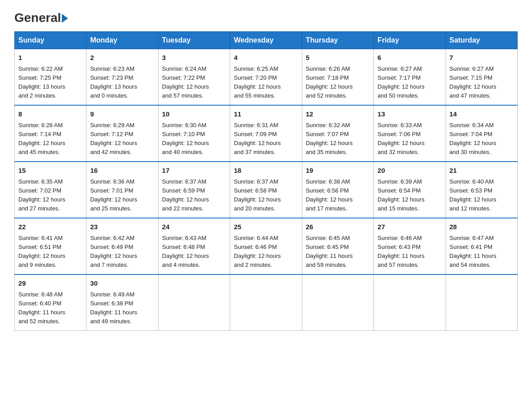 This screenshot has width=532, height=411. I want to click on calendar-cell: 30Sunrise: 6:49 AMSunset: 6:38 PMDayligh…, so click(122, 303).